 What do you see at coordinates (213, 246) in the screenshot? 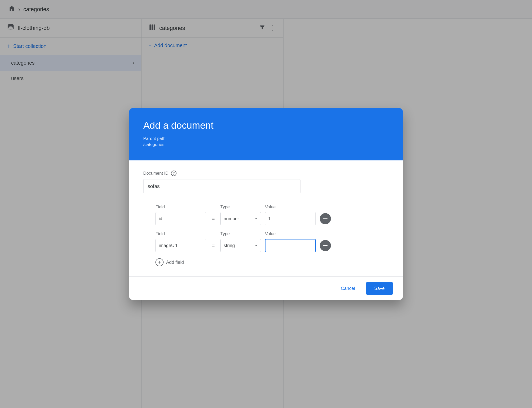
I see `equals-sign-2: =` at bounding box center [213, 246].